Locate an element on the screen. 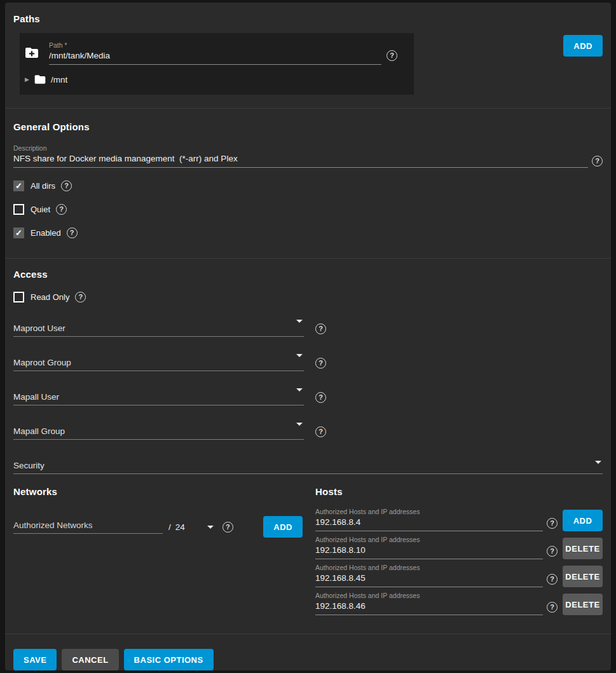 This screenshot has height=673, width=616. description-value: NFS share for Docker media management (*… is located at coordinates (301, 161).